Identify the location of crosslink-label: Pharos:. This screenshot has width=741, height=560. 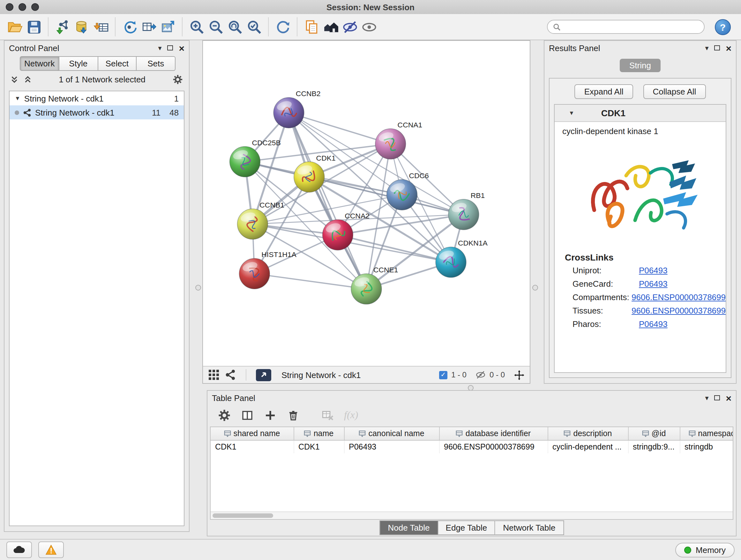
(606, 324).